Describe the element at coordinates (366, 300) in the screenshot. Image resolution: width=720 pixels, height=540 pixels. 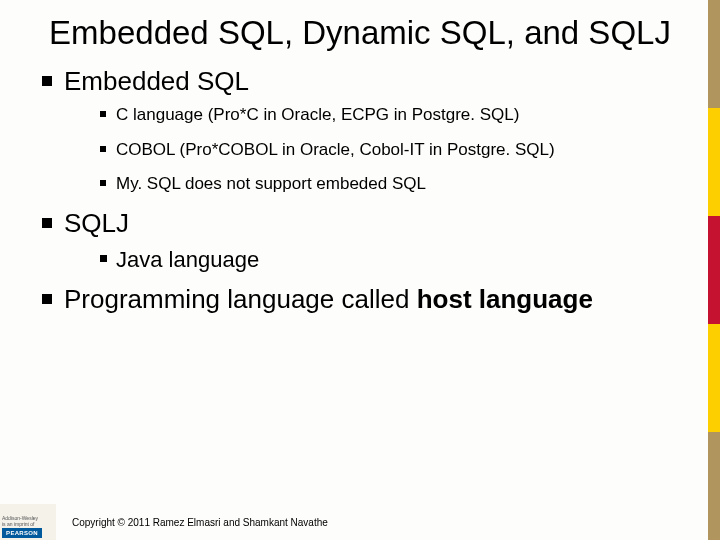
I see `section-host-language: Programming language called host languag…` at that location.